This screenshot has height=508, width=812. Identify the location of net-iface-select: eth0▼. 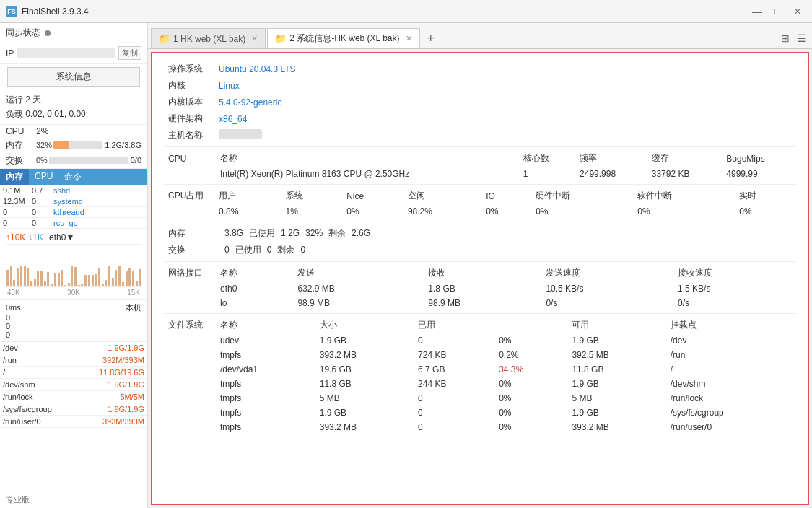
(62, 237).